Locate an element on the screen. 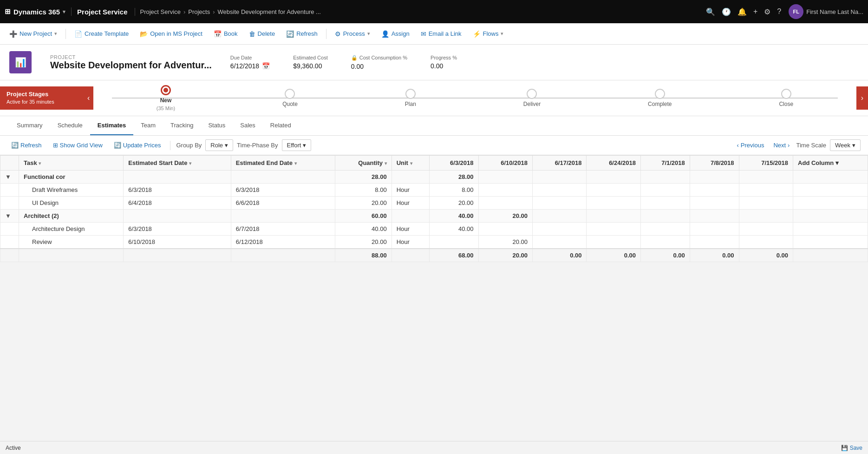 This screenshot has width=868, height=454. breadcrumb-item-3: Website Development for Adventure ... is located at coordinates (269, 12).